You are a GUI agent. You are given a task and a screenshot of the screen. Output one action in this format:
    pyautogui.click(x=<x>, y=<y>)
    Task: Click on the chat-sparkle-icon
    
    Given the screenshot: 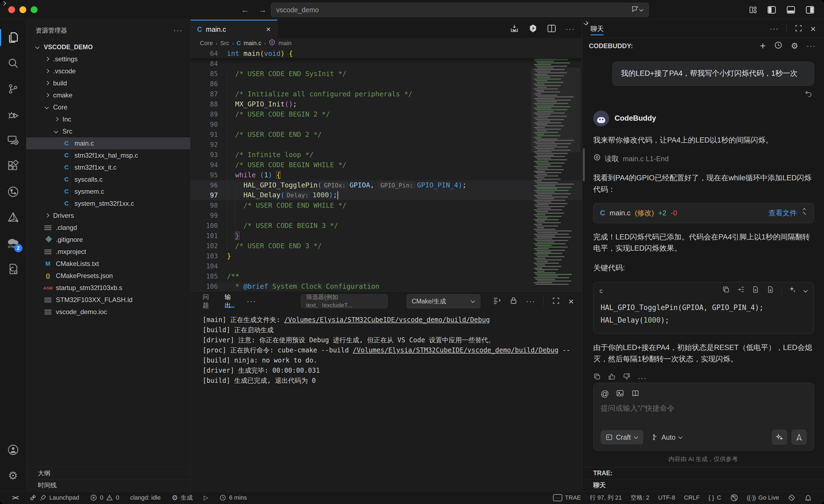 What is the action you would take?
    pyautogui.click(x=635, y=10)
    